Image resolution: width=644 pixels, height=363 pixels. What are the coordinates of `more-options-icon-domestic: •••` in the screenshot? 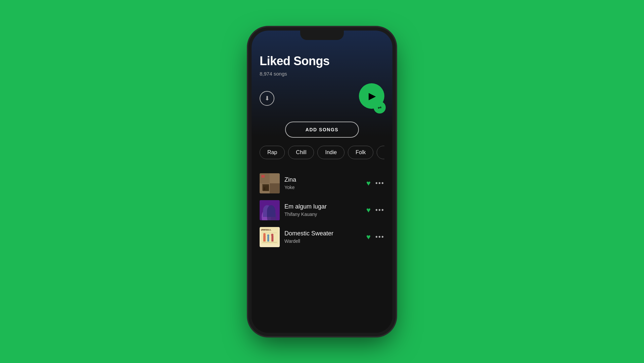 It's located at (380, 237).